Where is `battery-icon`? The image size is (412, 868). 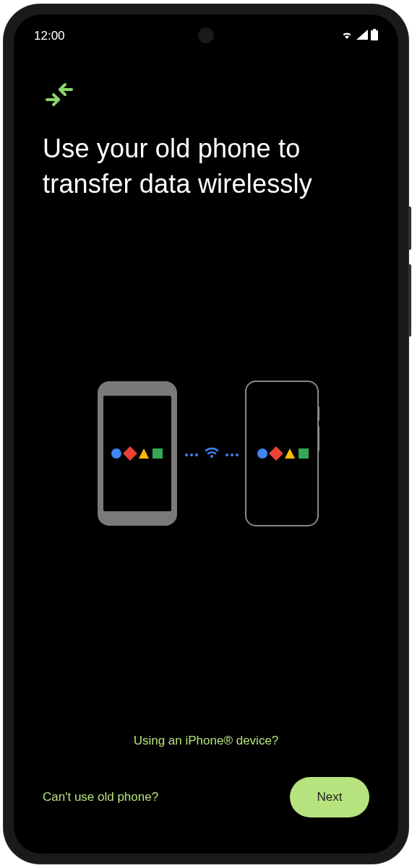
battery-icon is located at coordinates (374, 36).